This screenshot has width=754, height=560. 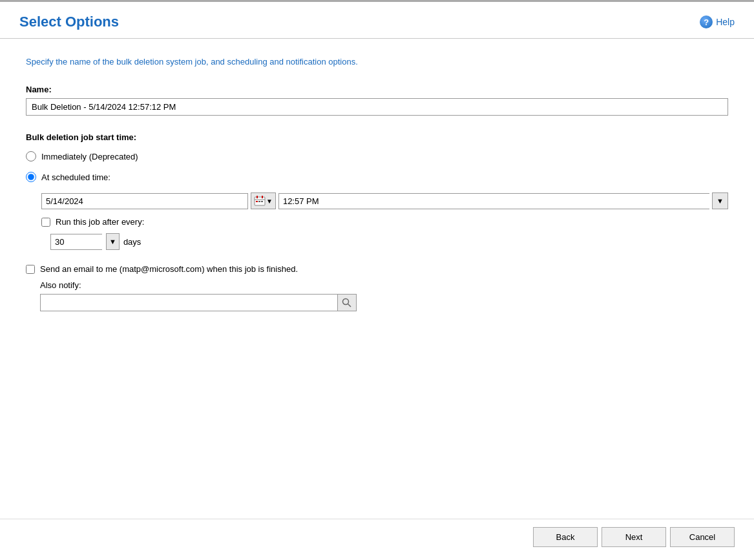 I want to click on send-email-checkbox, so click(x=30, y=269).